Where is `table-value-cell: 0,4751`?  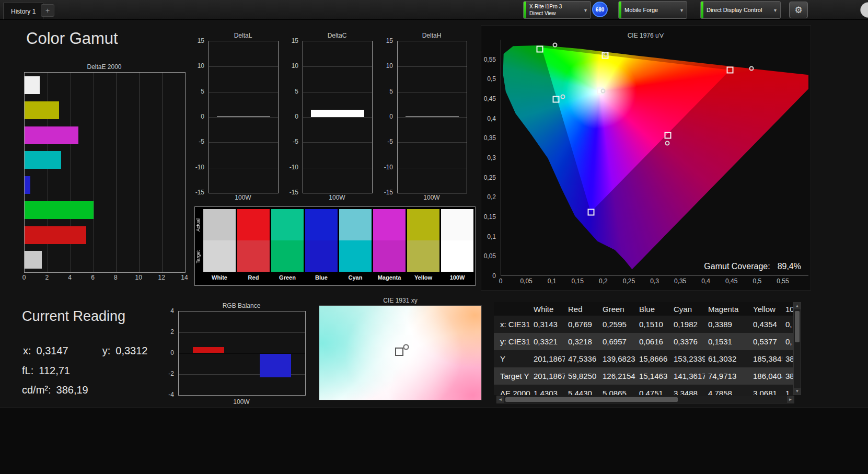 table-value-cell: 0,4751 is located at coordinates (653, 390).